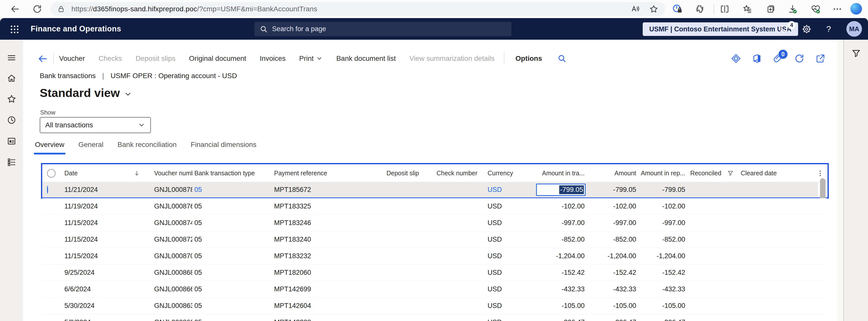 The image size is (868, 321). I want to click on table-row: 11/15/2024 GNJL000872 05 MPT183240 USD -…, so click(435, 240).